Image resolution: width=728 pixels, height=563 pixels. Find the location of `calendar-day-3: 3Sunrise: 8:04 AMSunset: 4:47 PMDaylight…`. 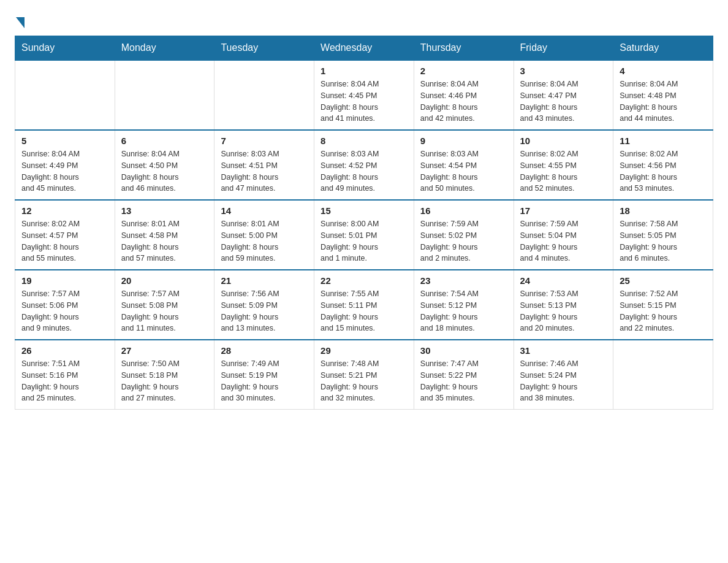

calendar-day-3: 3Sunrise: 8:04 AMSunset: 4:47 PMDaylight… is located at coordinates (564, 95).